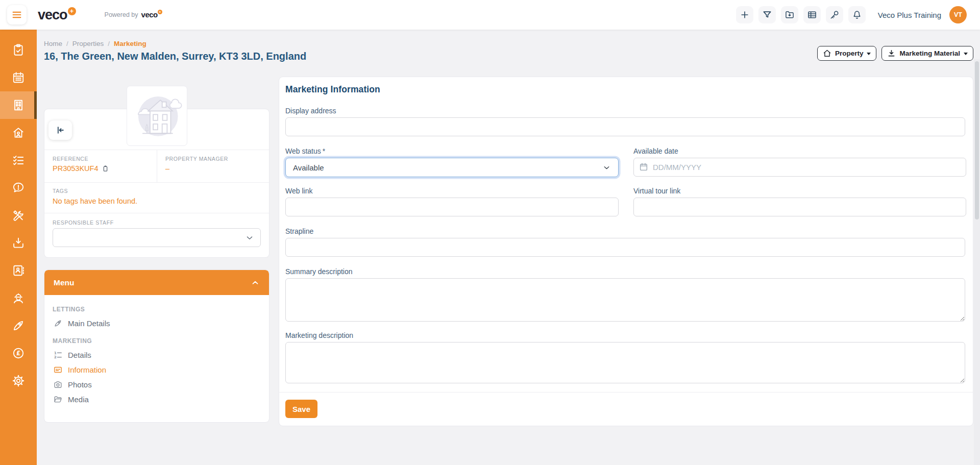 This screenshot has width=980, height=465. What do you see at coordinates (130, 44) in the screenshot?
I see `breadcrumb-marketing: Marketing` at bounding box center [130, 44].